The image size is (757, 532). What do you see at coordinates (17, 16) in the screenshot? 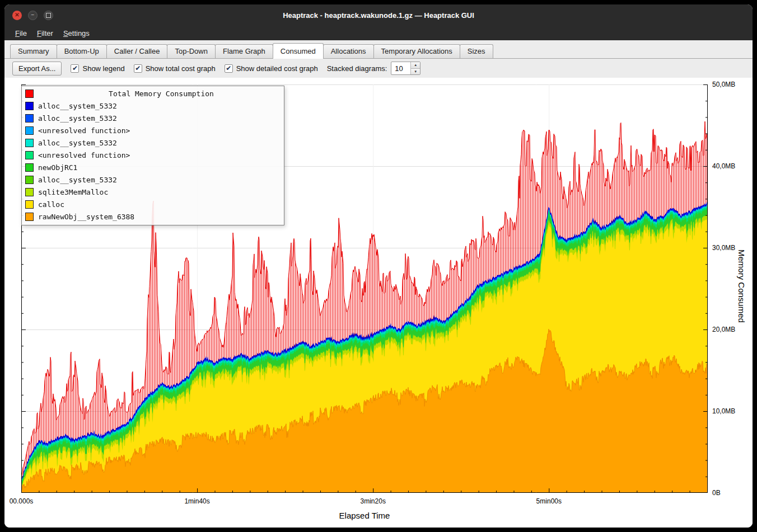
I see `close-button: ✕` at bounding box center [17, 16].